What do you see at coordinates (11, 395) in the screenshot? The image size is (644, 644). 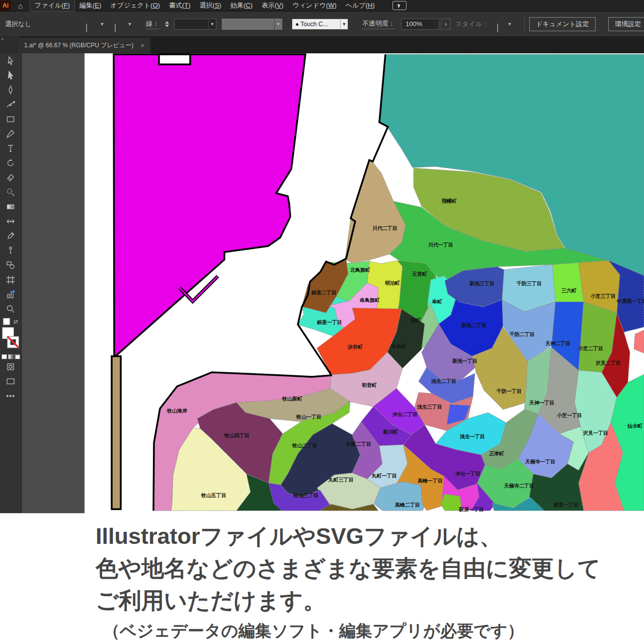 I see `more-tools-button: •••` at bounding box center [11, 395].